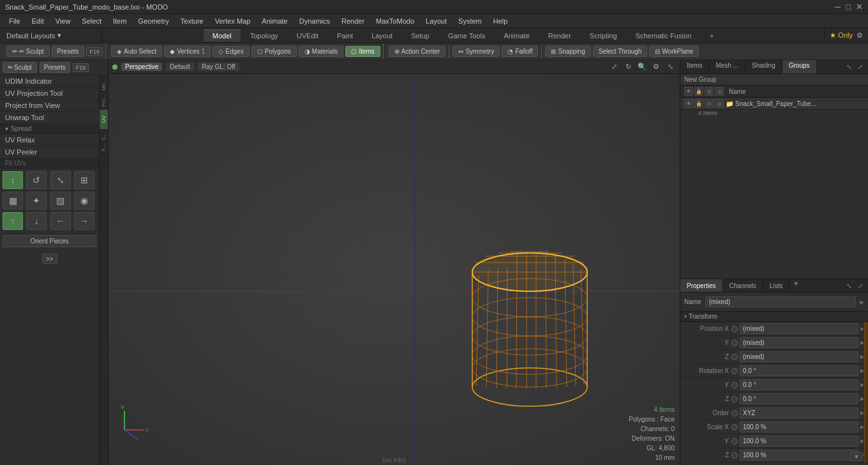 This screenshot has height=465, width=868. What do you see at coordinates (84, 221) in the screenshot?
I see `tool-grid-btn-12: →` at bounding box center [84, 221].